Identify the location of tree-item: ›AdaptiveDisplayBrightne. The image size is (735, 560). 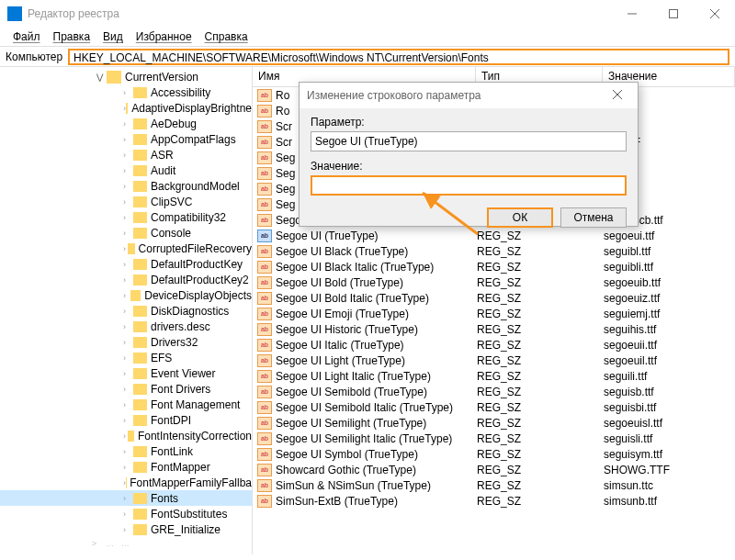
(126, 108).